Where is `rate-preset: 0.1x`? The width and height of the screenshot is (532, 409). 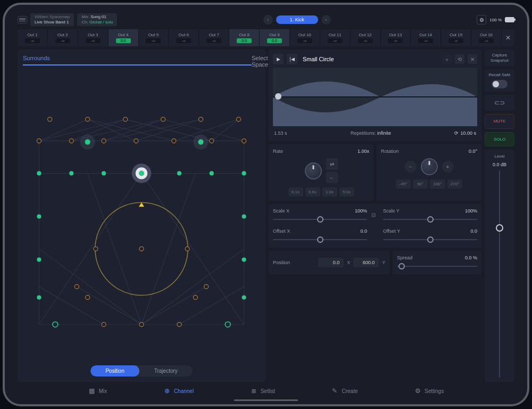
rate-preset: 0.1x is located at coordinates (296, 192).